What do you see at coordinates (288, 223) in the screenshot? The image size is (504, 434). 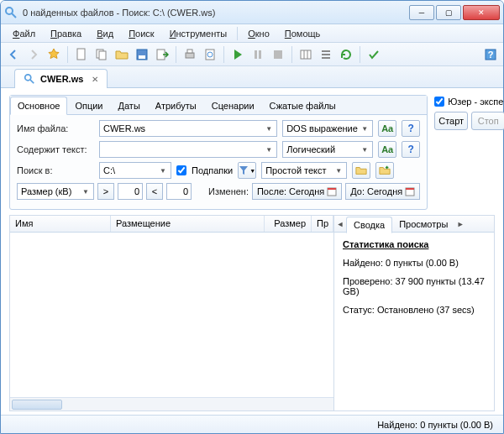 I see `col-size: Размер` at bounding box center [288, 223].